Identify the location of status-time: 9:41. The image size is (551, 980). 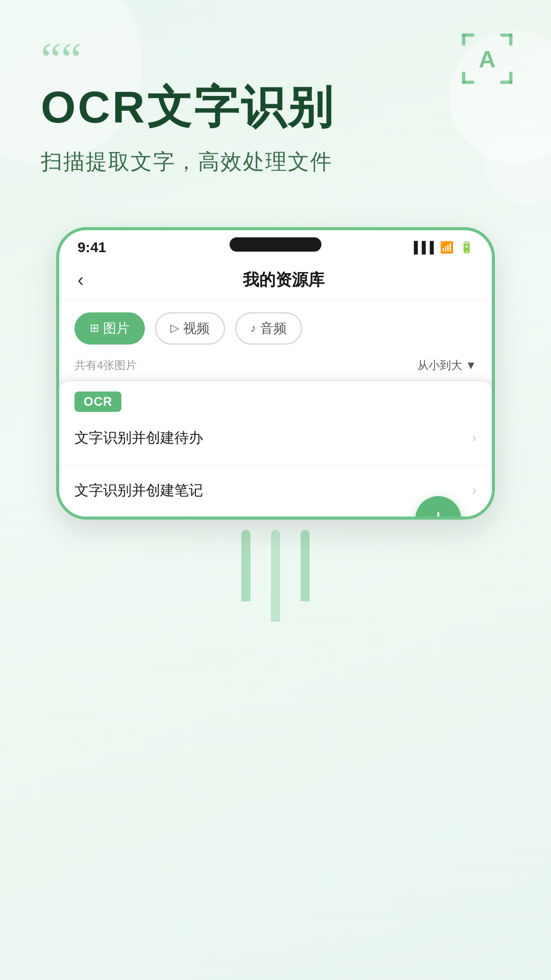
(92, 248).